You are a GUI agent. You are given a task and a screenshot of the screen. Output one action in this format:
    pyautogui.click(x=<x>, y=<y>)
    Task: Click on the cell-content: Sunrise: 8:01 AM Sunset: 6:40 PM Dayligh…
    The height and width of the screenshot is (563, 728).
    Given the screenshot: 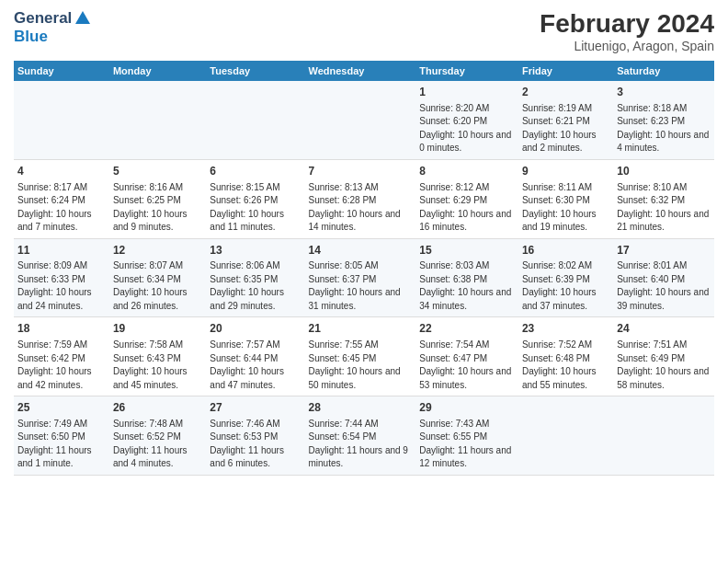 What is the action you would take?
    pyautogui.click(x=664, y=286)
    